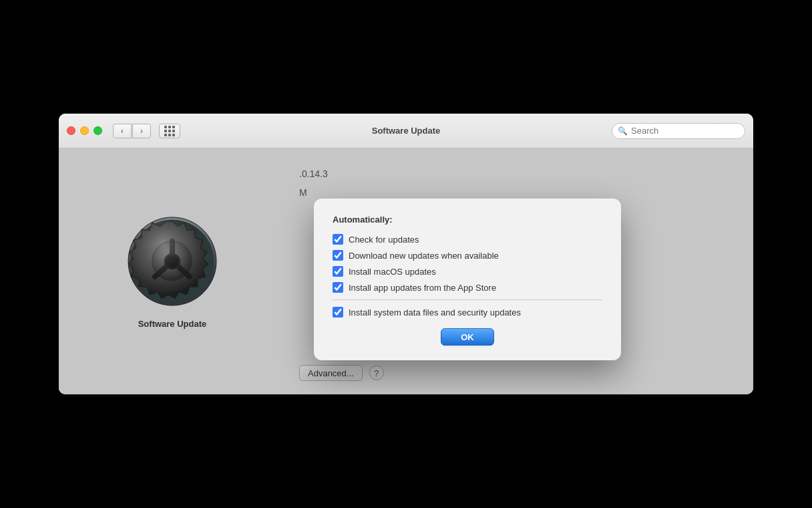 Image resolution: width=812 pixels, height=508 pixels. I want to click on titlebar: ‹ › Software Update 🔍, so click(406, 131).